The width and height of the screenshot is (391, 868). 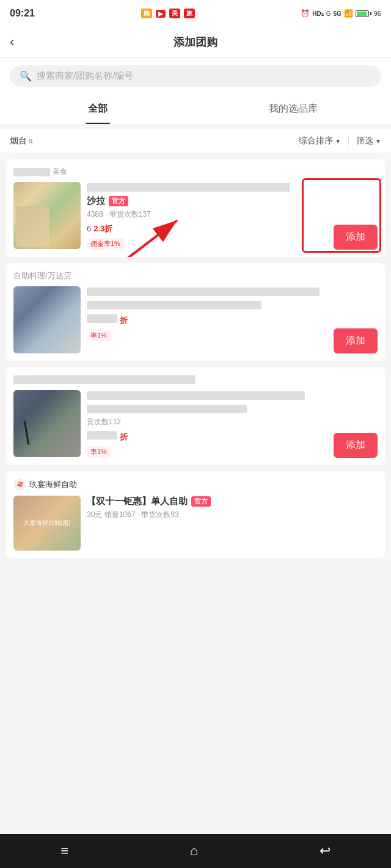 I want to click on app-icon-3: 美, so click(x=175, y=13).